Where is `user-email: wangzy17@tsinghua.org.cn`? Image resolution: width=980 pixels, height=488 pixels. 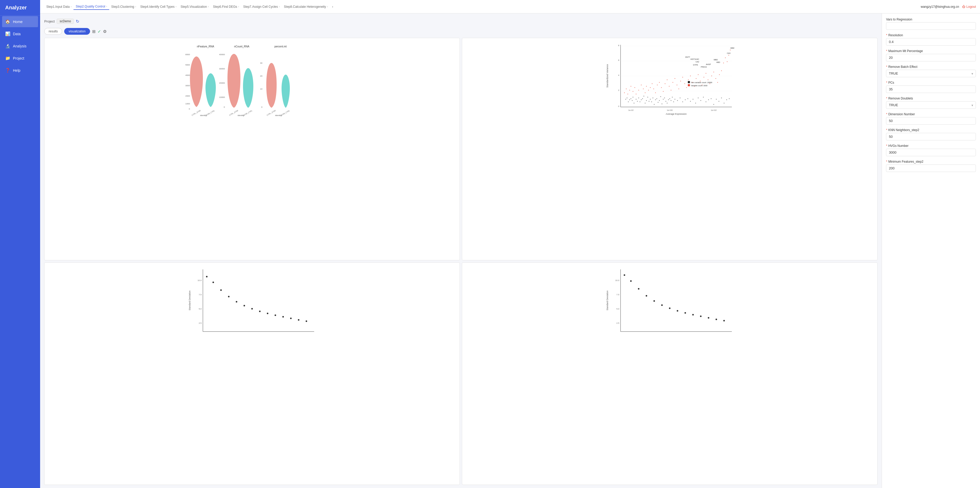
user-email: wangzy17@tsinghua.org.cn is located at coordinates (940, 7).